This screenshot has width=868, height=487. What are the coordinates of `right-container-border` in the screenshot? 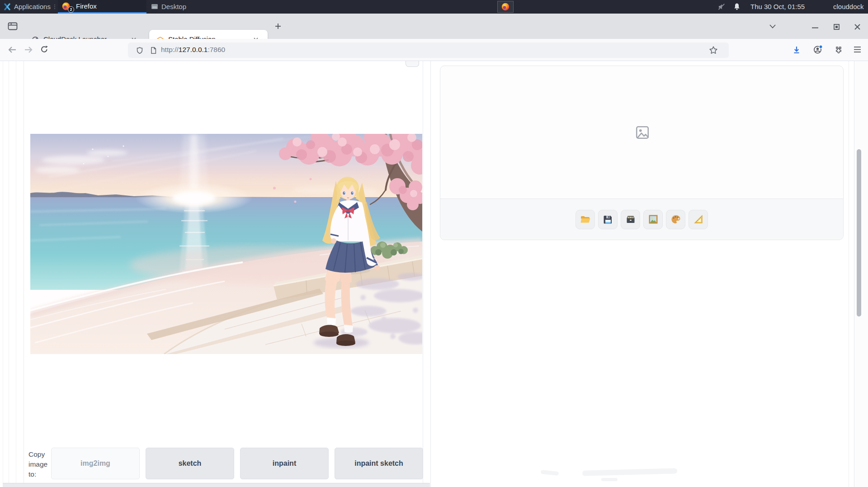 It's located at (849, 274).